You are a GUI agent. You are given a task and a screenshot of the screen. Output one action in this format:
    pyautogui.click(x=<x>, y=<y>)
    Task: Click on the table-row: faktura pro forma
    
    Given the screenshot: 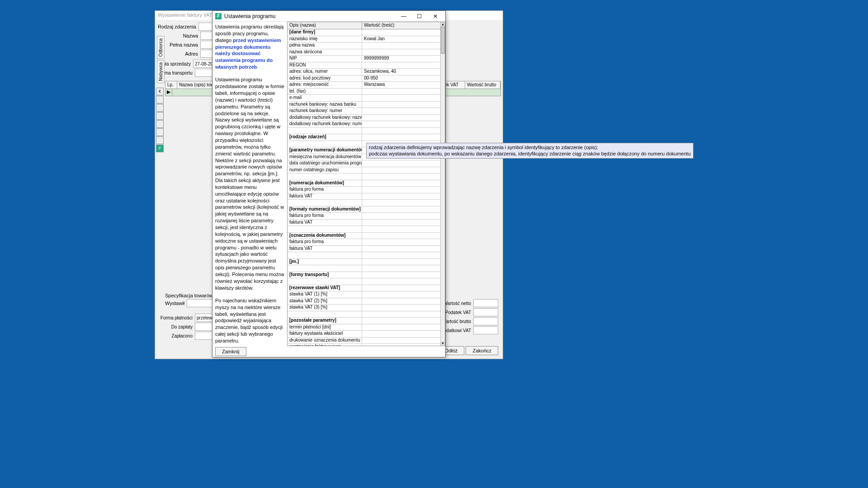 What is the action you would take?
    pyautogui.click(x=364, y=242)
    